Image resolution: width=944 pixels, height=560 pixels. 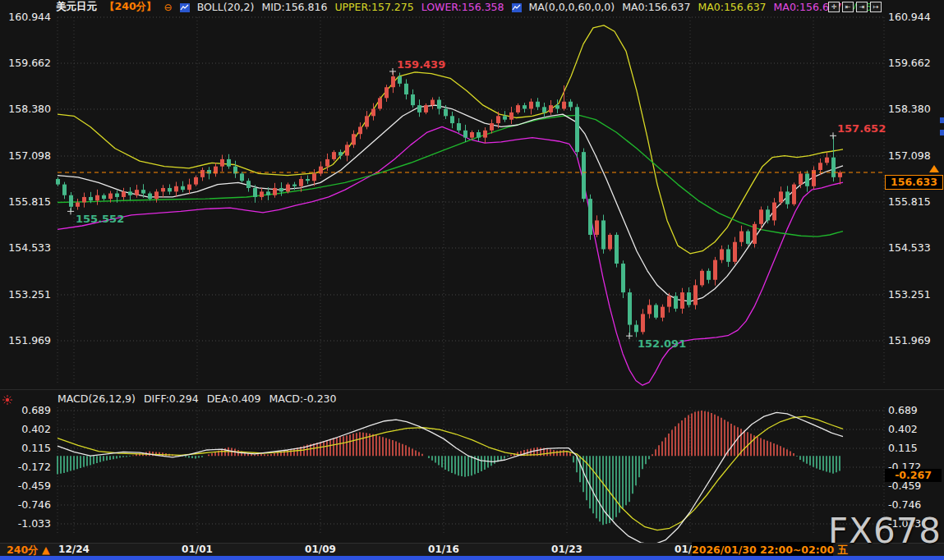 What do you see at coordinates (914, 475) in the screenshot?
I see `current-macd-pill: -0.267` at bounding box center [914, 475].